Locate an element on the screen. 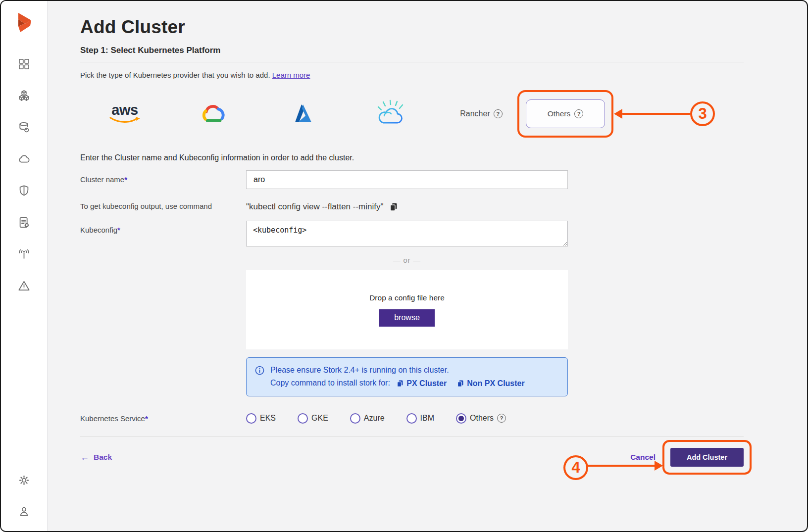  shield-icon is located at coordinates (24, 191).